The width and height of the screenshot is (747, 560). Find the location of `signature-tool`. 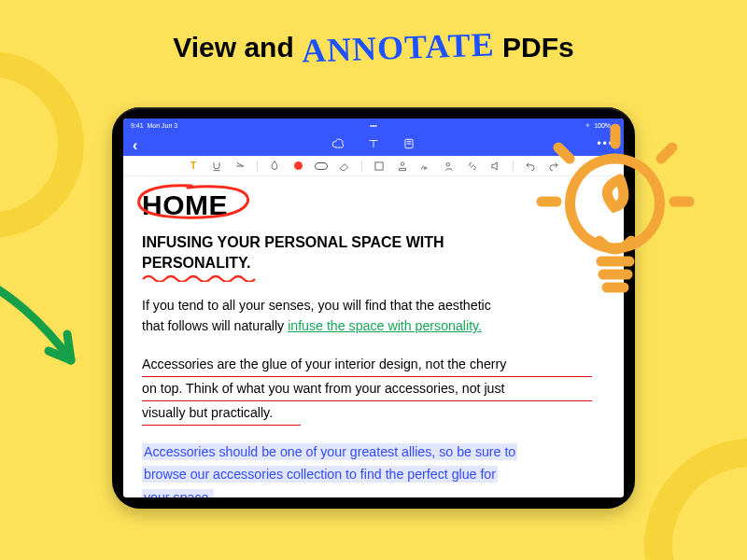

signature-tool is located at coordinates (426, 166).